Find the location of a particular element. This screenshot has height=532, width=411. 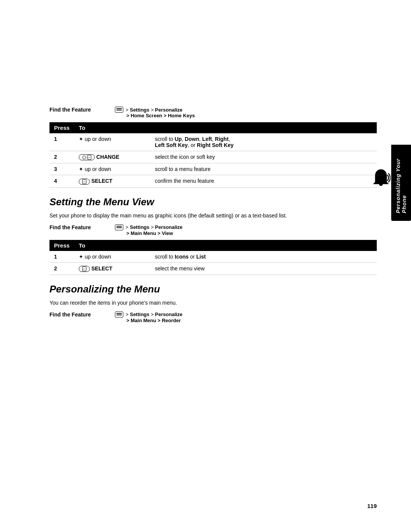

sidebar-label: Personalizing Your Phone is located at coordinates (401, 183).